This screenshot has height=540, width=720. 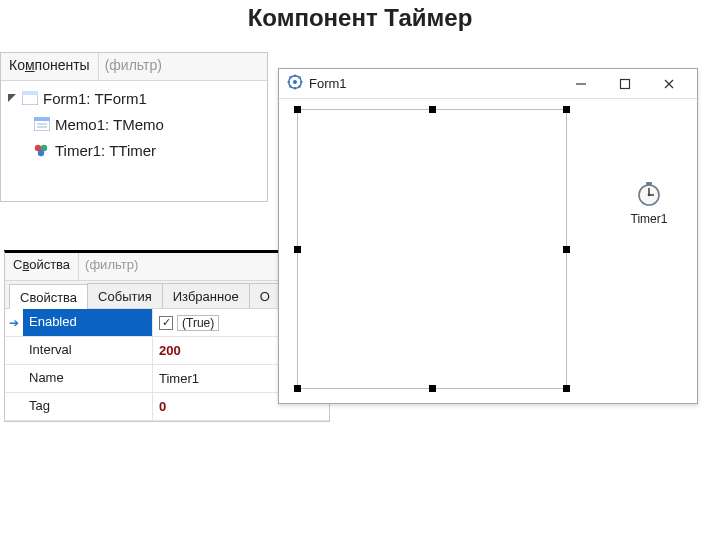 I want to click on clock-icon, so click(x=649, y=194).